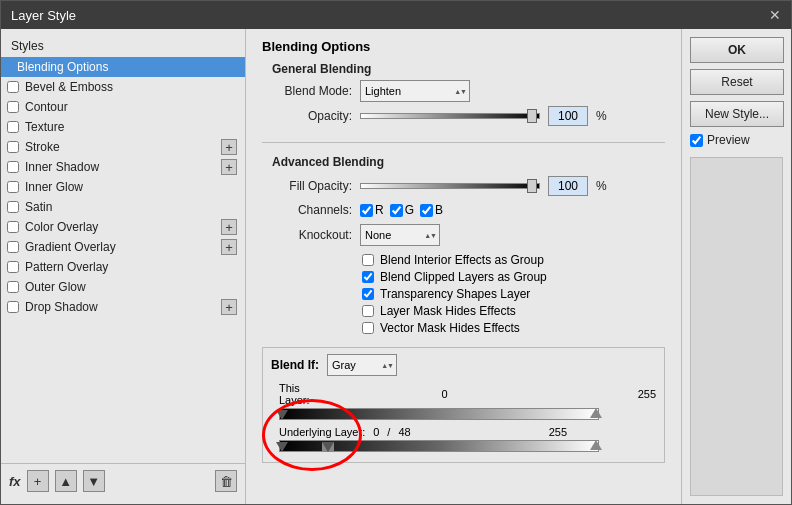 Image resolution: width=792 pixels, height=505 pixels. I want to click on transparency-shapes-checkbox, so click(368, 294).